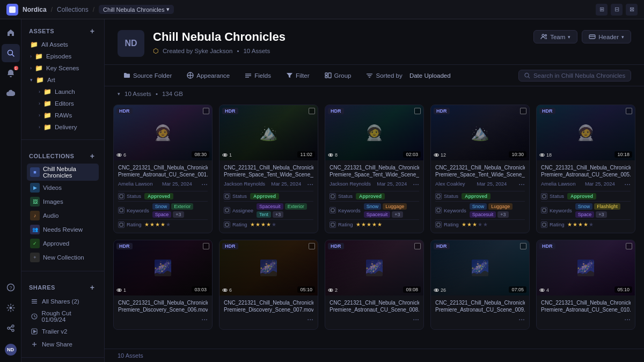 The width and height of the screenshot is (644, 362). I want to click on asset-card: 🌌 HDR 07:05 26 CNC_221321_Chill_Nebula_C…, so click(480, 285).